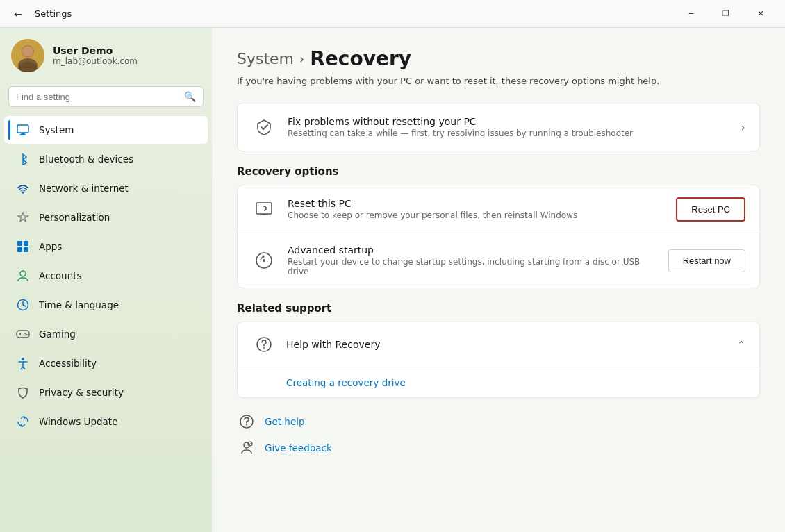  I want to click on close-button: ✕, so click(761, 14).